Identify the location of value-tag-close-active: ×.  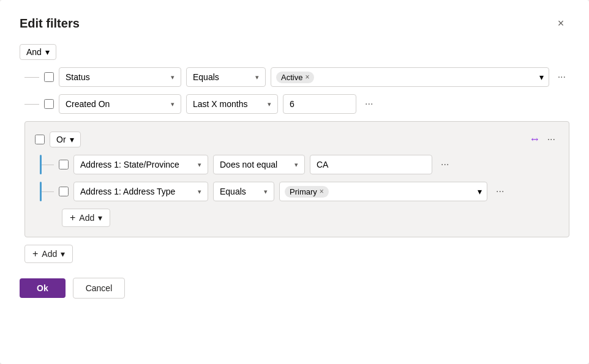
(307, 77).